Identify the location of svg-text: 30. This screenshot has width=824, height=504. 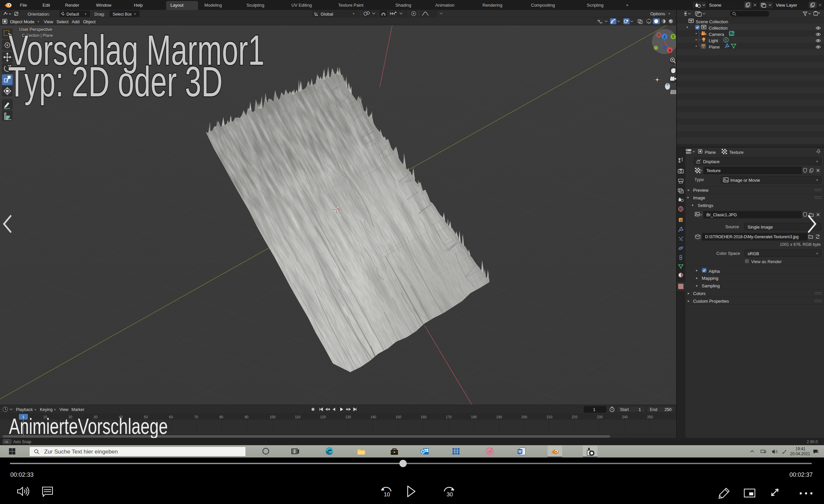
(449, 494).